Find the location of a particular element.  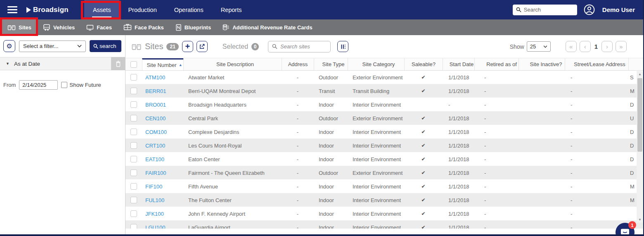

filter-select: Select a filter... is located at coordinates (52, 46).